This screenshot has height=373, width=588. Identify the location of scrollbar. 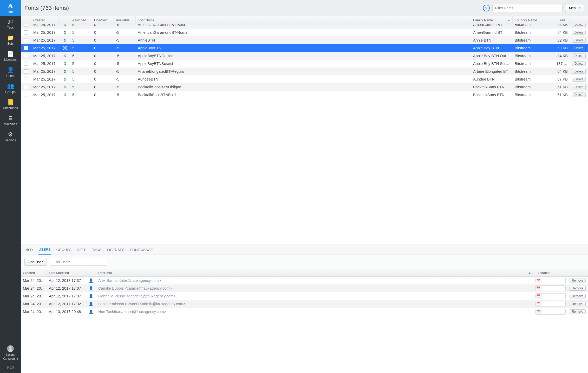
(586, 61).